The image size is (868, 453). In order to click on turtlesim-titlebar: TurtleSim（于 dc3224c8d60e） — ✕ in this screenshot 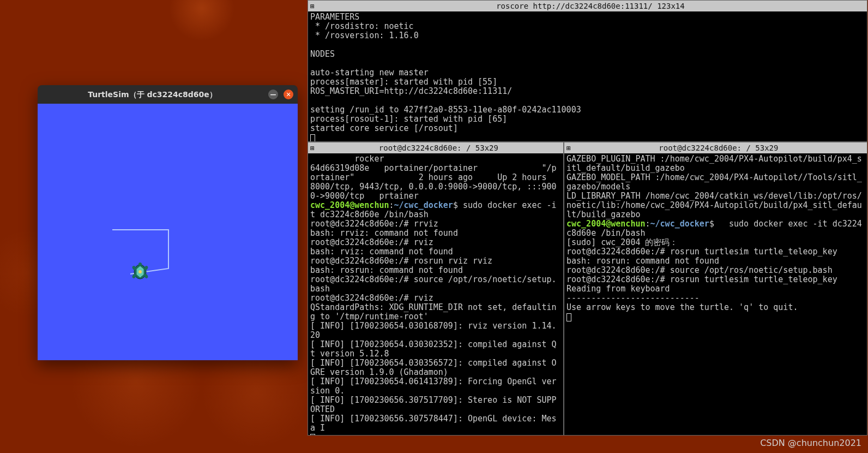, I will do `click(168, 94)`.